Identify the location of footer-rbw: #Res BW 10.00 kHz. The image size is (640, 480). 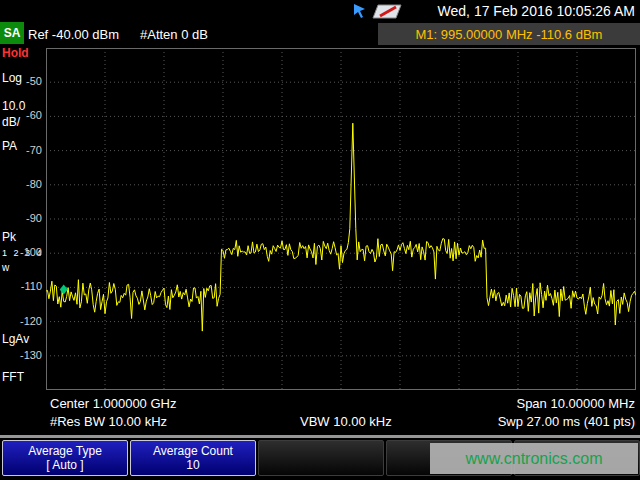
(108, 422).